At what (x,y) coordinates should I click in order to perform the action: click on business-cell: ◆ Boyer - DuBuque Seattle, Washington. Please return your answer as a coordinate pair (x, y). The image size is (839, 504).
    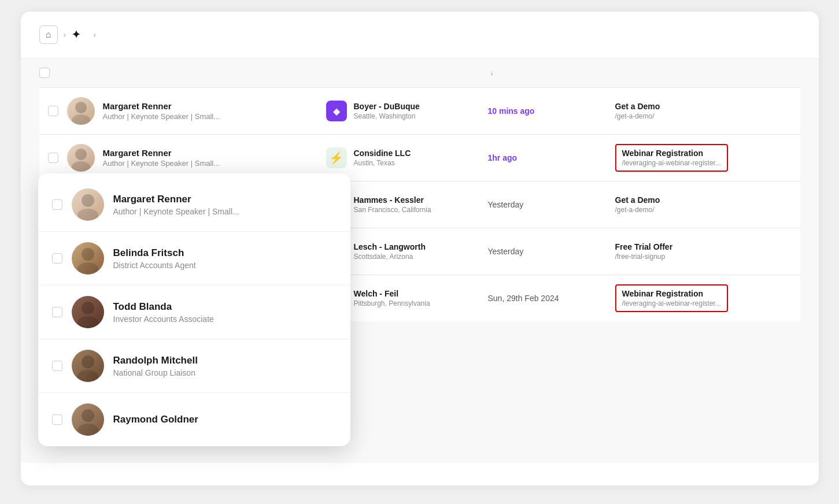
    Looking at the image, I should click on (407, 111).